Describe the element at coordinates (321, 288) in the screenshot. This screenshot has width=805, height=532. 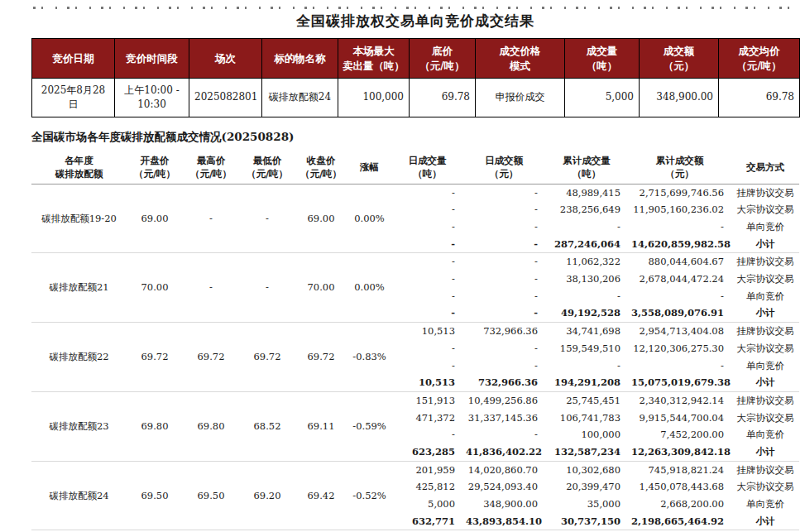
I see `cell-close-price: 70.00` at that location.